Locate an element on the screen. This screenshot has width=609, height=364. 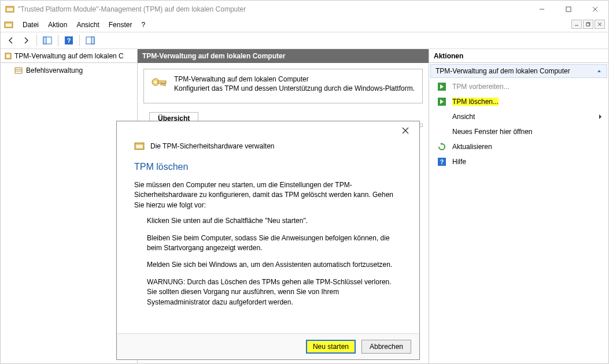
dialog-footer: Neu starten Abbrechen is located at coordinates (268, 347).